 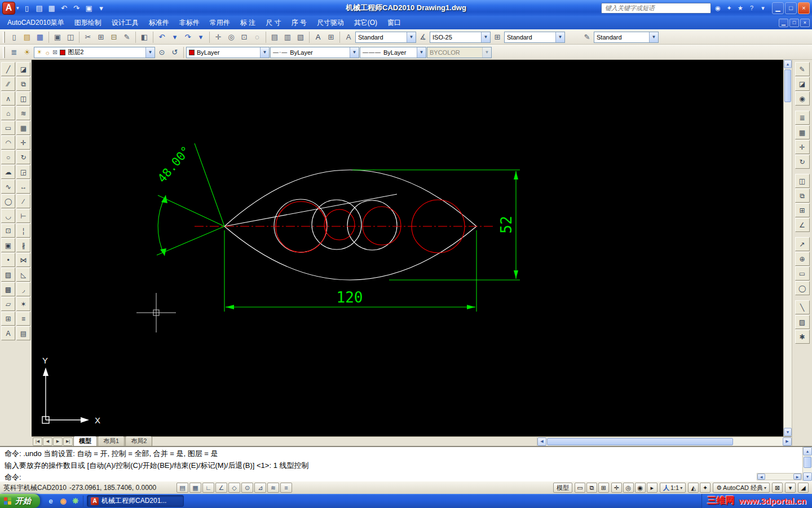 What do you see at coordinates (8, 69) in the screenshot?
I see `line-tool: ╱` at bounding box center [8, 69].